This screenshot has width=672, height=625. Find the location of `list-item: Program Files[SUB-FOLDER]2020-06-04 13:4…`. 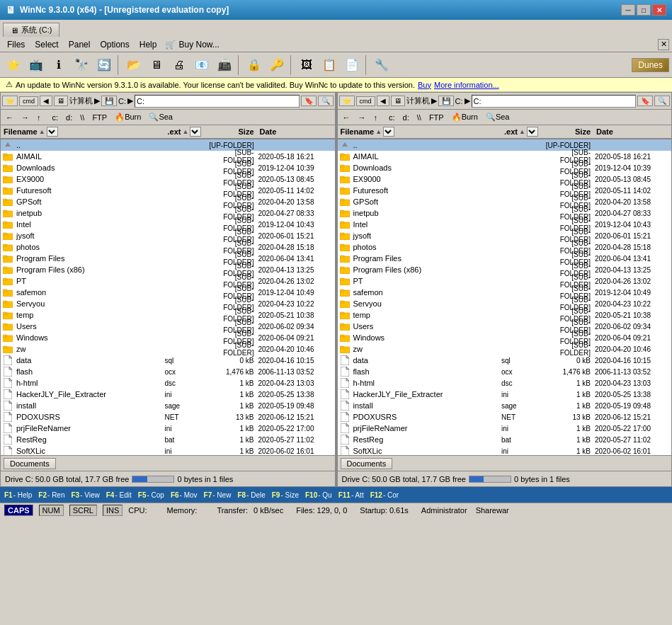

list-item: Program Files[SUB-FOLDER]2020-06-04 13:4… is located at coordinates (505, 258).